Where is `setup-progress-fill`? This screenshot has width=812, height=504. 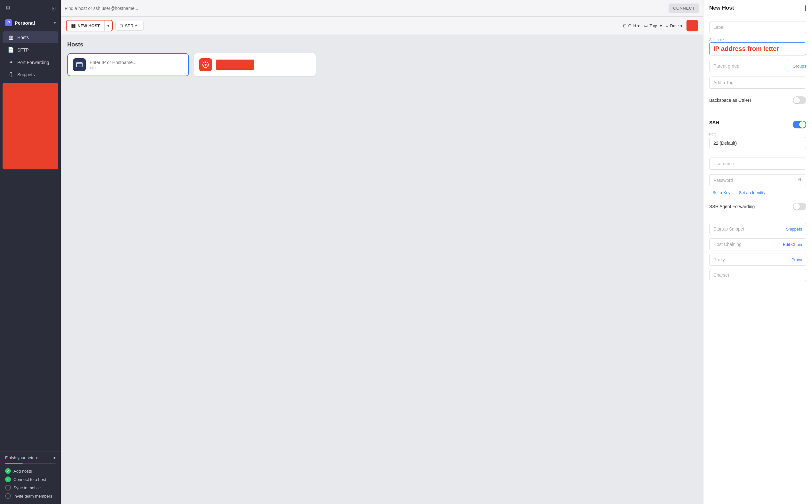
setup-progress-fill is located at coordinates (14, 463).